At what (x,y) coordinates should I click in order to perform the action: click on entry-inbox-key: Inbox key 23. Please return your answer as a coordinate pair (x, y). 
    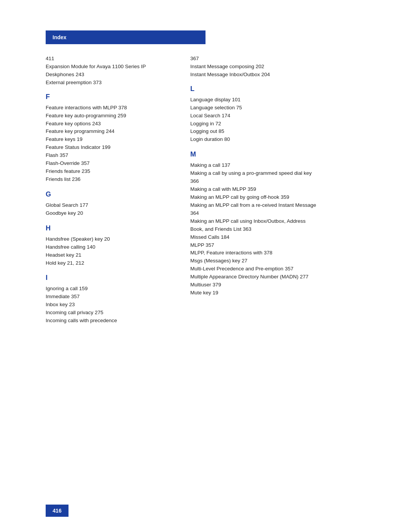
    Looking at the image, I should click on (110, 305).